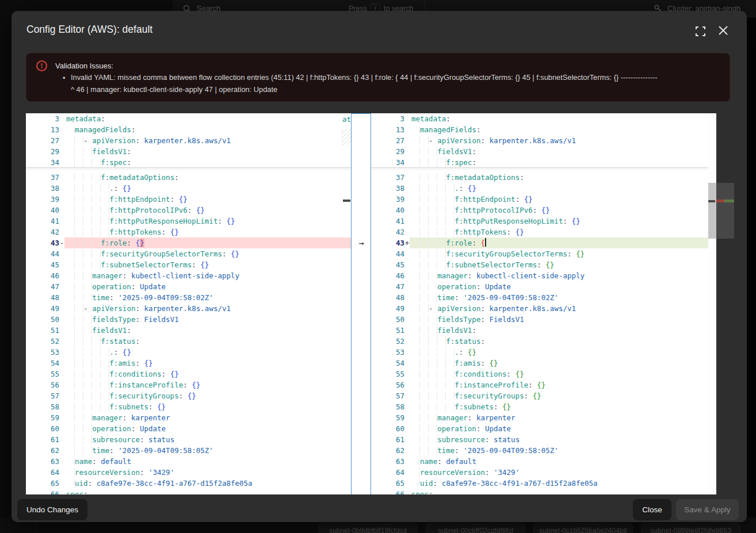 The image size is (756, 533). What do you see at coordinates (189, 374) in the screenshot?
I see `code-line: 55 f:conditions: {}` at bounding box center [189, 374].